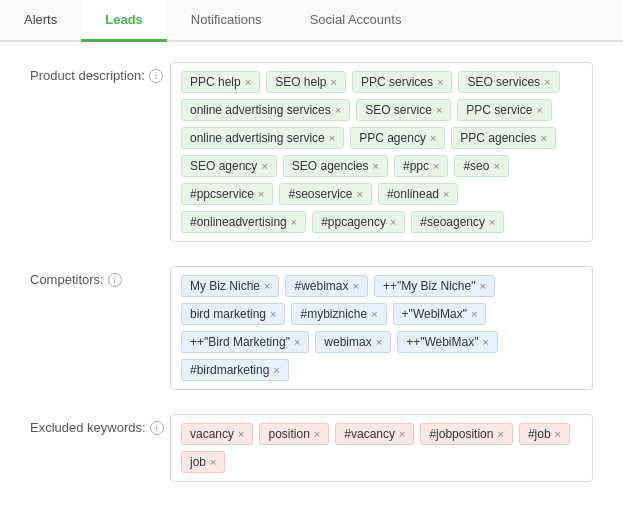 Image resolution: width=623 pixels, height=521 pixels. What do you see at coordinates (458, 222) in the screenshot?
I see `tag: #seoagency×` at bounding box center [458, 222].